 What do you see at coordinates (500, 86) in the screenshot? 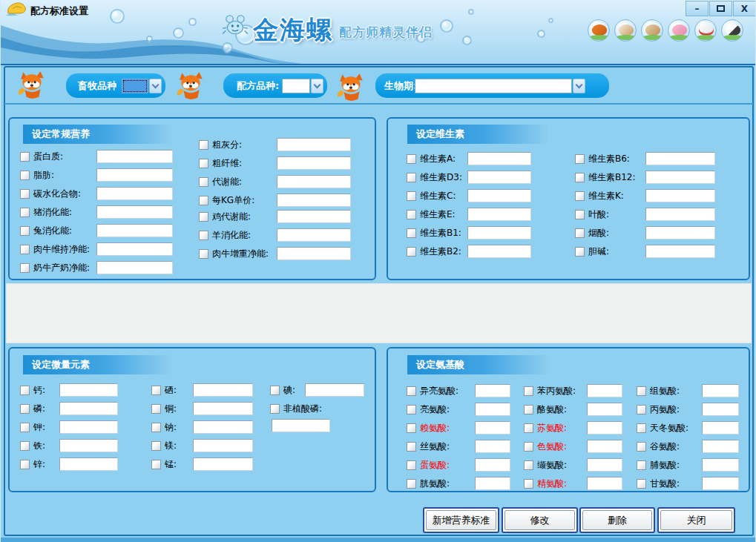
I see `biophase-combobox` at bounding box center [500, 86].